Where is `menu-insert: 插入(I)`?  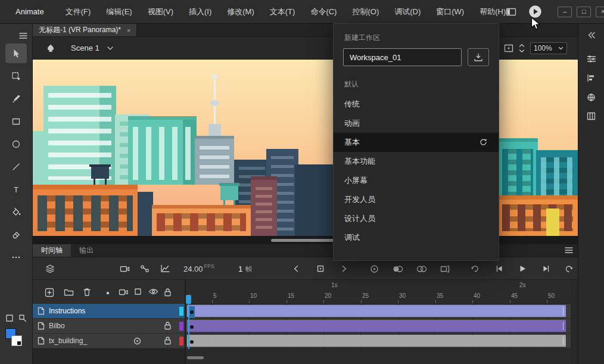
menu-insert: 插入(I) is located at coordinates (200, 12).